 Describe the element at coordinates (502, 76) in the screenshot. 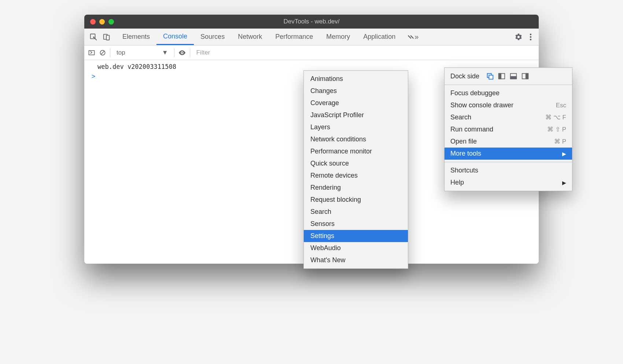

I see `dock-left-icon` at that location.